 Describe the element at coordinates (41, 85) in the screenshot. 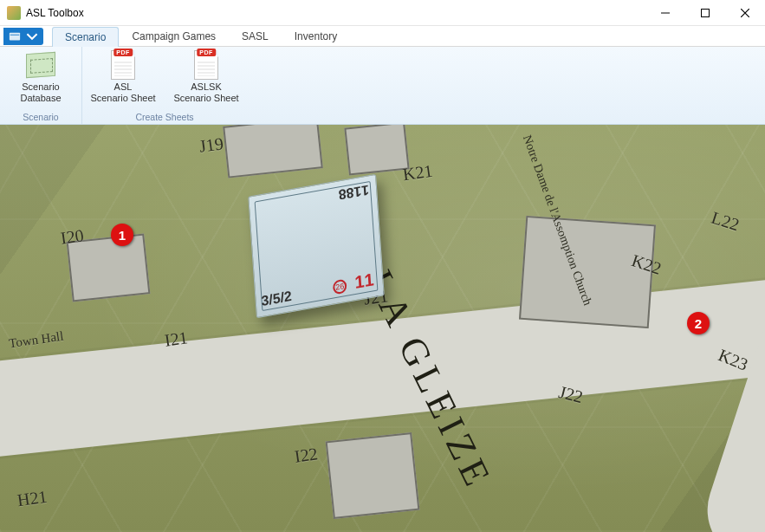

I see `ribbon-group-scenario: ScenarioDatabase Scenario` at that location.